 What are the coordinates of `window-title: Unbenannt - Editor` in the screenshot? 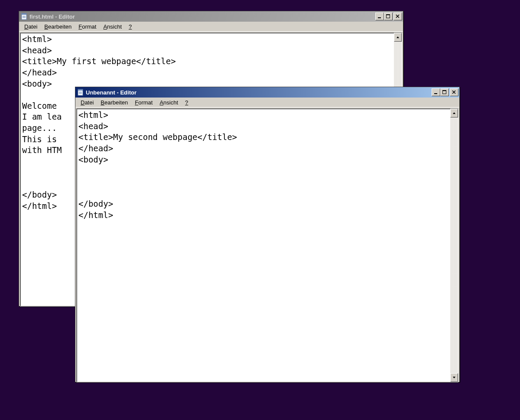 It's located at (259, 93).